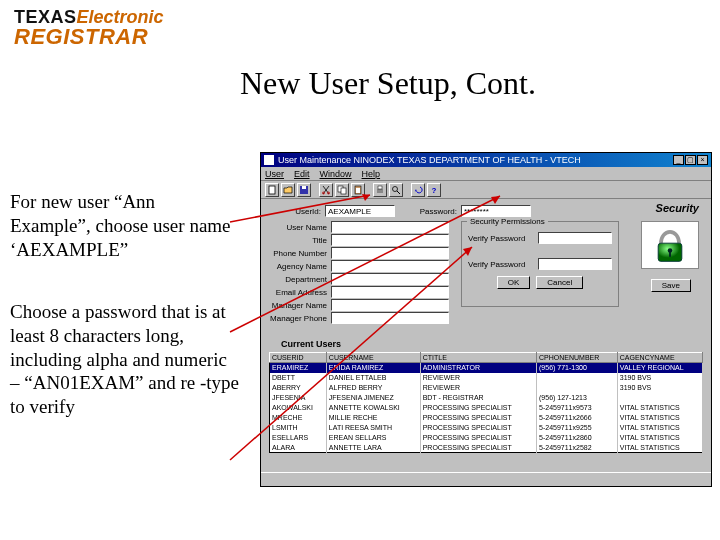 The height and width of the screenshot is (540, 720). Describe the element at coordinates (288, 190) in the screenshot. I see `toolbar-open-icon` at that location.